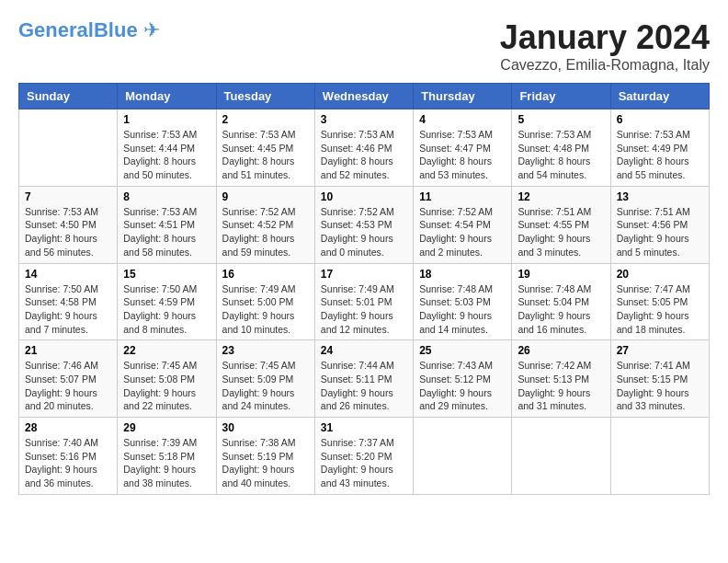 The width and height of the screenshot is (728, 563). What do you see at coordinates (463, 302) in the screenshot?
I see `calendar-cell: 18 Sunrise: 7:48 AMSunset: 5:03 PMDaylig…` at bounding box center [463, 302].